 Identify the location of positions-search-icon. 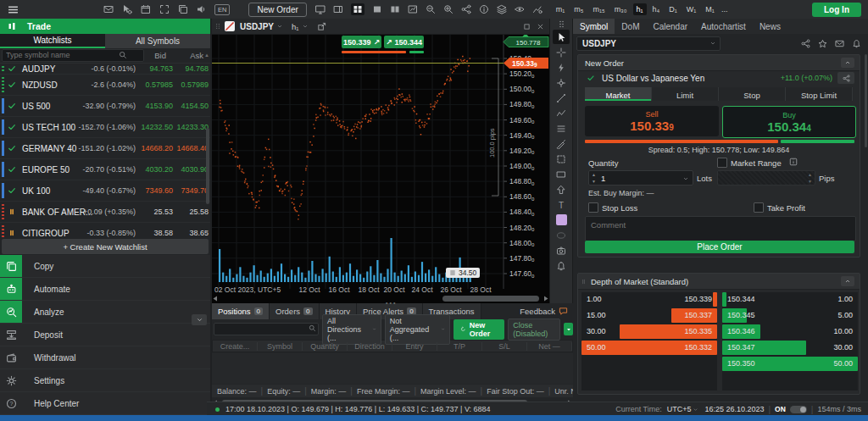
(312, 329).